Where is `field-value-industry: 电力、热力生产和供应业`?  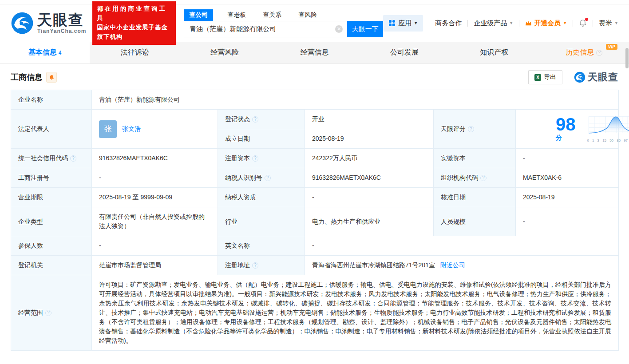
field-value-industry: 电力、热力生产和供应业 is located at coordinates (369, 222).